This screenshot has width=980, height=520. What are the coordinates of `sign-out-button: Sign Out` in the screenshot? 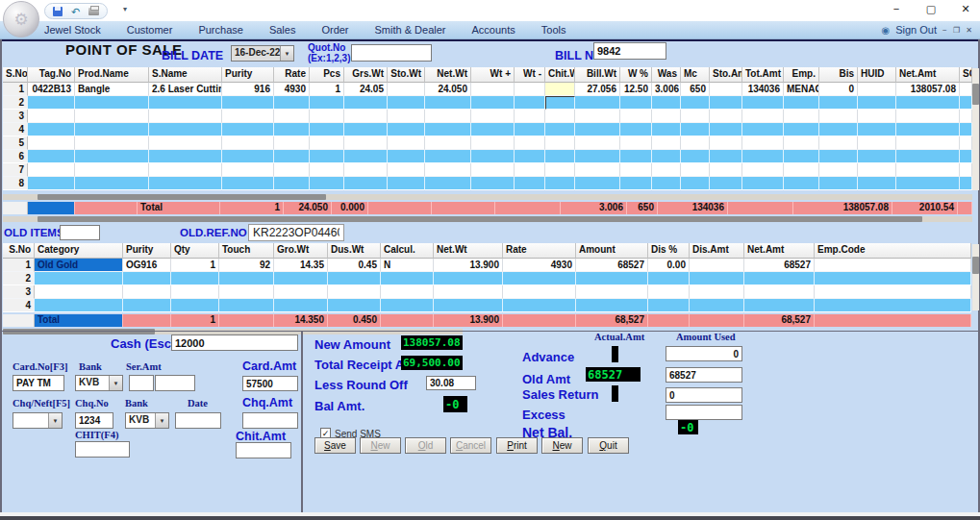 It's located at (916, 30).